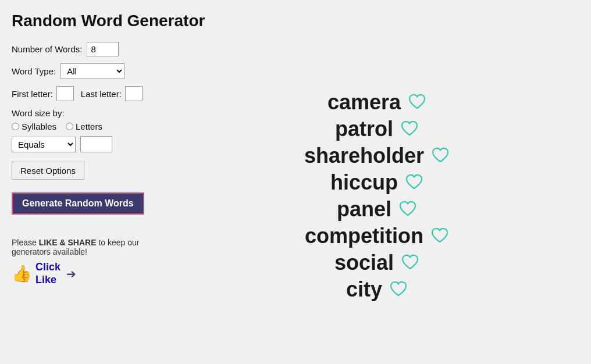 The image size is (591, 364). Describe the element at coordinates (93, 49) in the screenshot. I see `num-words-row: Number of Words:` at that location.